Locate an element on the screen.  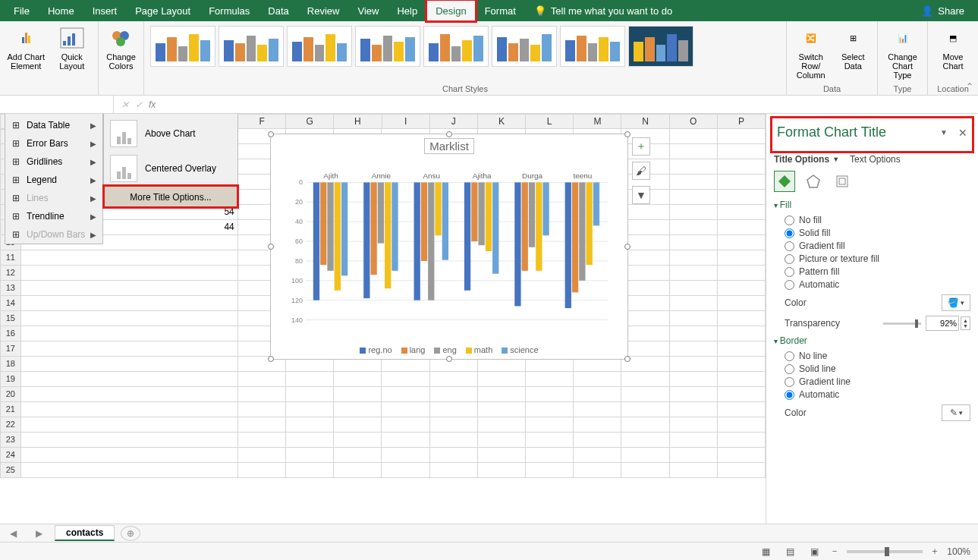
embedded-chart: Marklist 020406080100120140AjithAnnieAns… is located at coordinates (449, 247).